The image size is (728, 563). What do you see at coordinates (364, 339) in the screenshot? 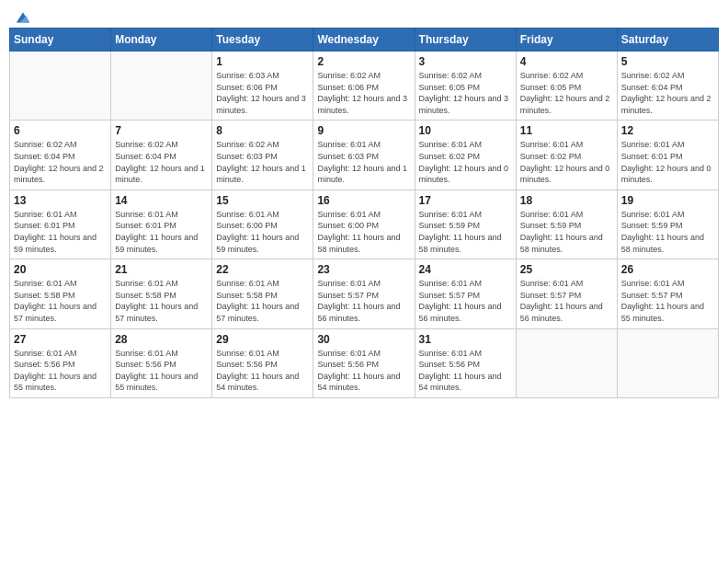
I see `day-number: 30` at bounding box center [364, 339].